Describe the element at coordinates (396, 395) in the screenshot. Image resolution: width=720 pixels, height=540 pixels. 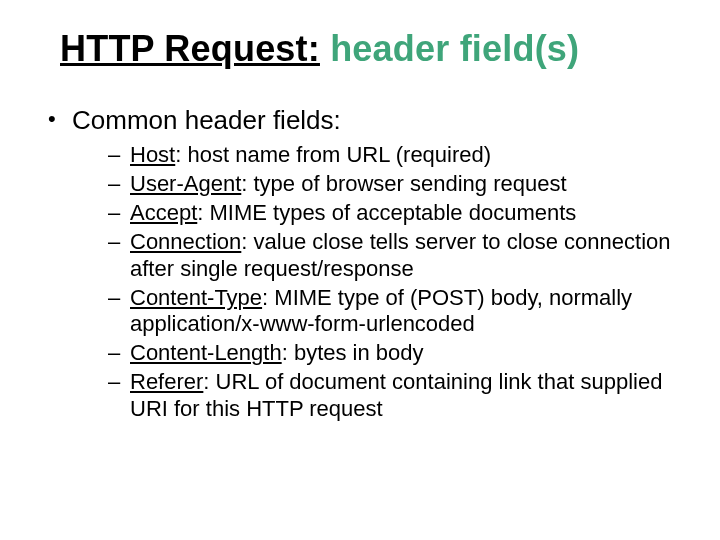
I see `field-desc: : URL of document containing link that s…` at that location.